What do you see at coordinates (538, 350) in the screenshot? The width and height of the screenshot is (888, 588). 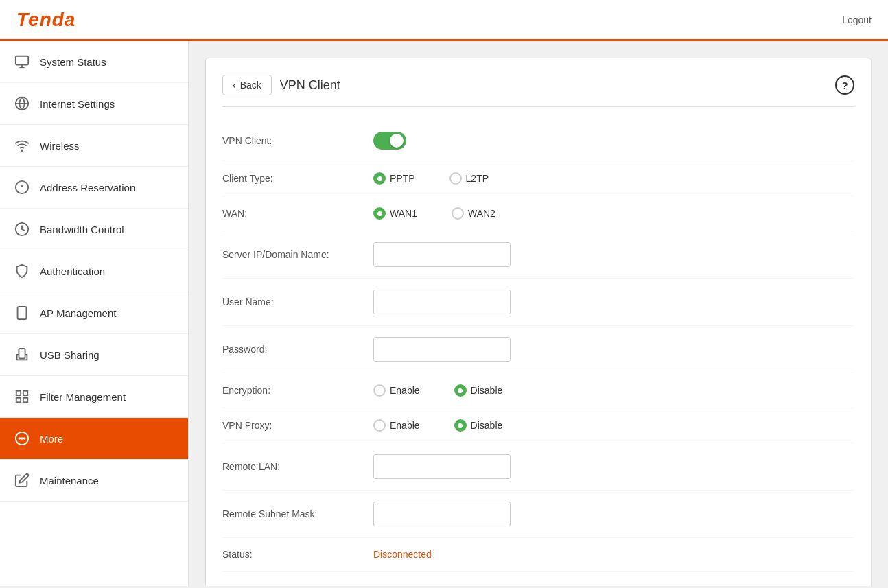 I see `password-row: Password:` at bounding box center [538, 350].